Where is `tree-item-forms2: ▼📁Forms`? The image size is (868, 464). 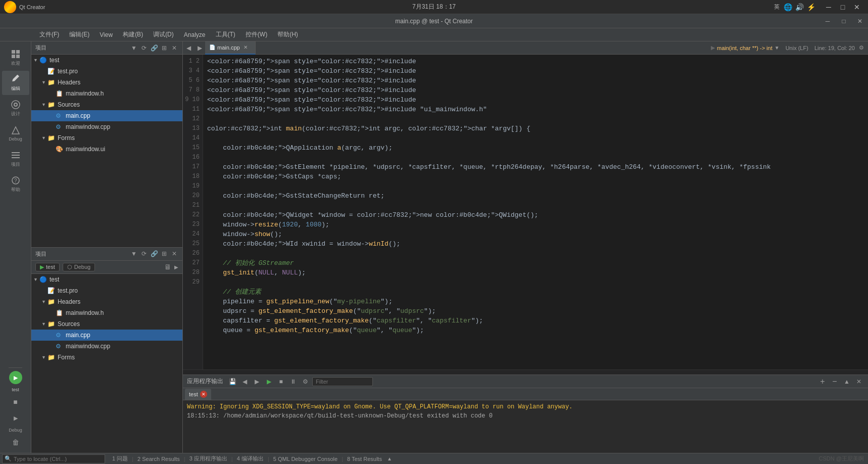 tree-item-forms2: ▼📁Forms is located at coordinates (107, 357).